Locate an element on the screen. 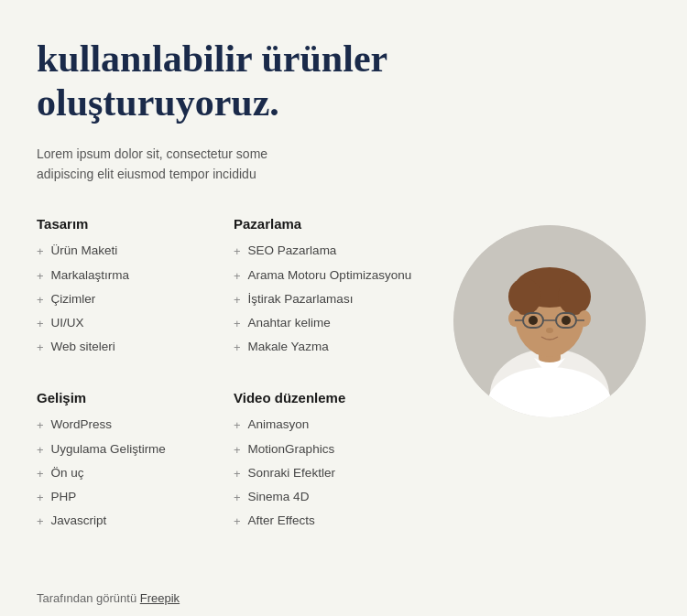 This screenshot has width=687, height=616. category-list-pazarlama: +SEO Pazarlama+Arama Motoru Optimizasyon… is located at coordinates (332, 299).